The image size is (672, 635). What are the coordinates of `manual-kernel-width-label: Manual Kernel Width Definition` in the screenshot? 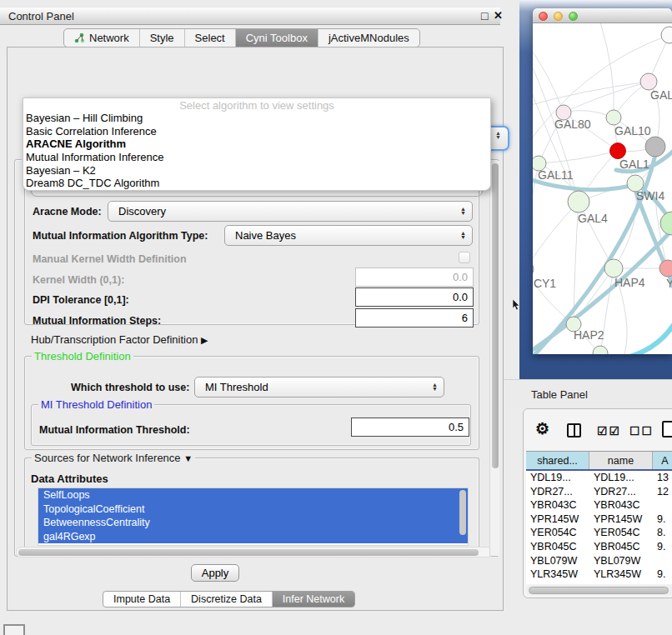 It's located at (110, 259).